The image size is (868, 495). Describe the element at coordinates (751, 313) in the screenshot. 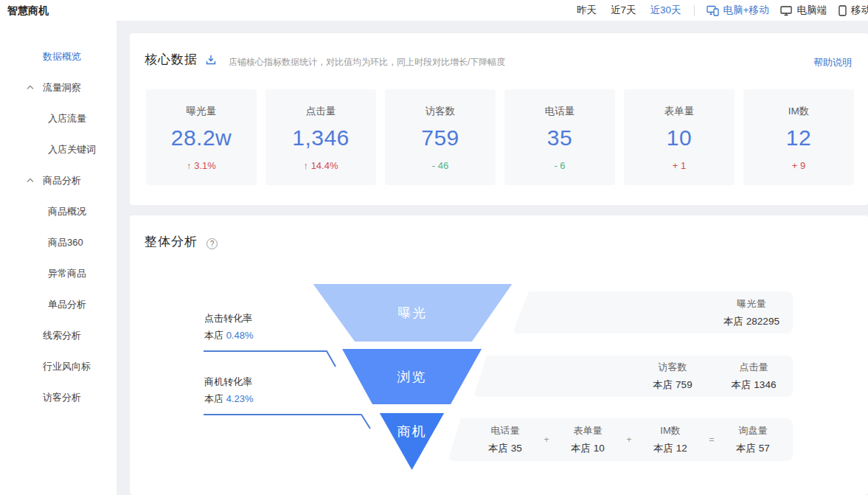

I see `panel-metric-exposure: 曝光量 本店 282295` at that location.